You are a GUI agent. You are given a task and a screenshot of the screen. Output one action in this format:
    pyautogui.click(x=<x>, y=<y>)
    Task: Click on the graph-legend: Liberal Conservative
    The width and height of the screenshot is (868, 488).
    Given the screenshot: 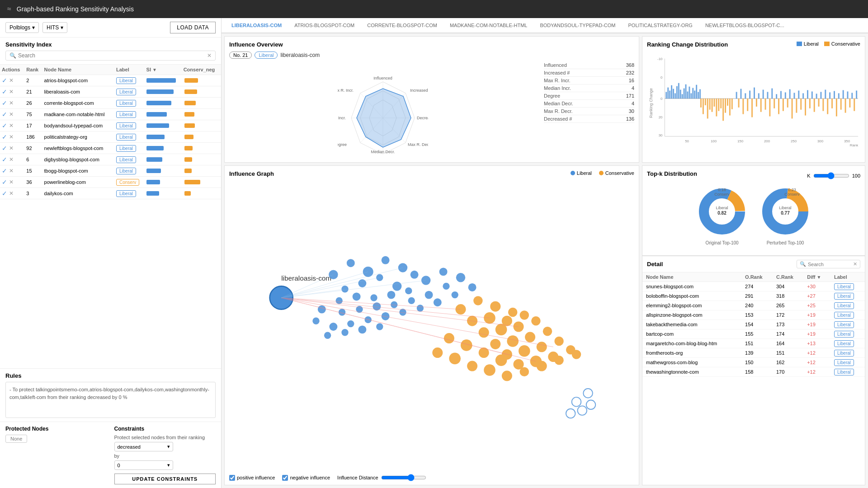 What is the action you would take?
    pyautogui.click(x=602, y=173)
    